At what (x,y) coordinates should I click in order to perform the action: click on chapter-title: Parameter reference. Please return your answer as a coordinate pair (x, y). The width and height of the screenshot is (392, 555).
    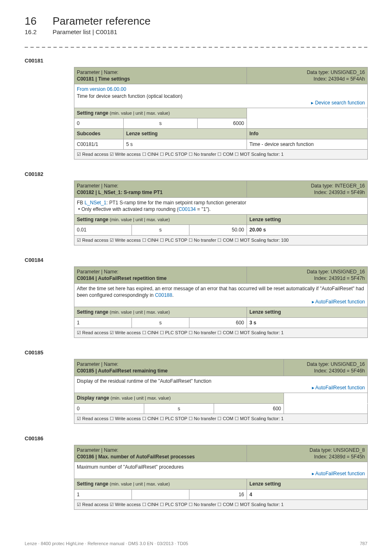
    Looking at the image, I should click on (101, 21).